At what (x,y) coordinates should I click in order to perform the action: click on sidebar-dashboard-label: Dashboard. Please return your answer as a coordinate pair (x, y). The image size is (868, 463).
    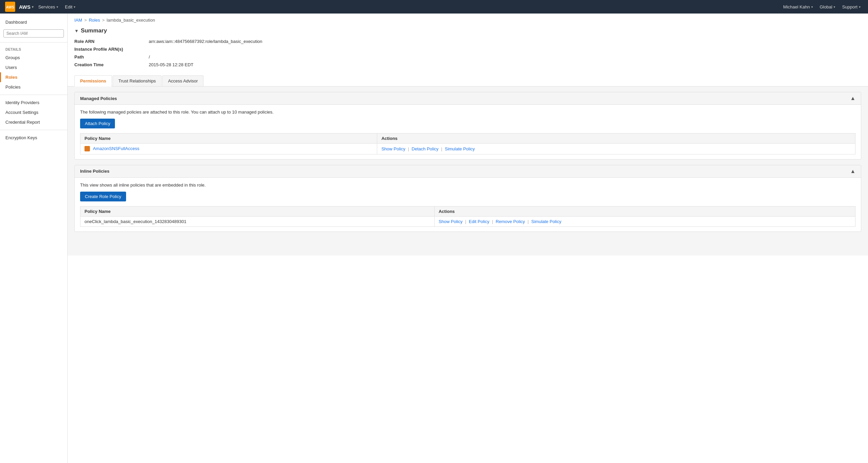
    Looking at the image, I should click on (16, 22).